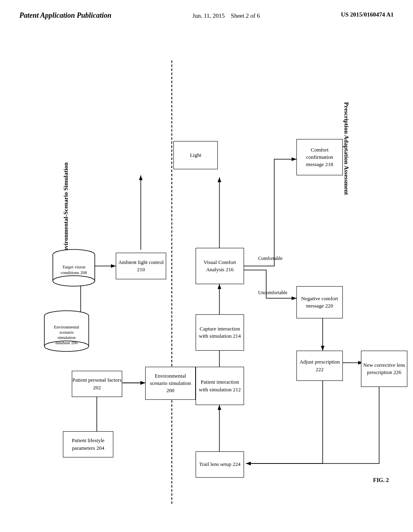 The height and width of the screenshot is (532, 413). Describe the element at coordinates (74, 267) in the screenshot. I see `svg-text: Target vision` at that location.